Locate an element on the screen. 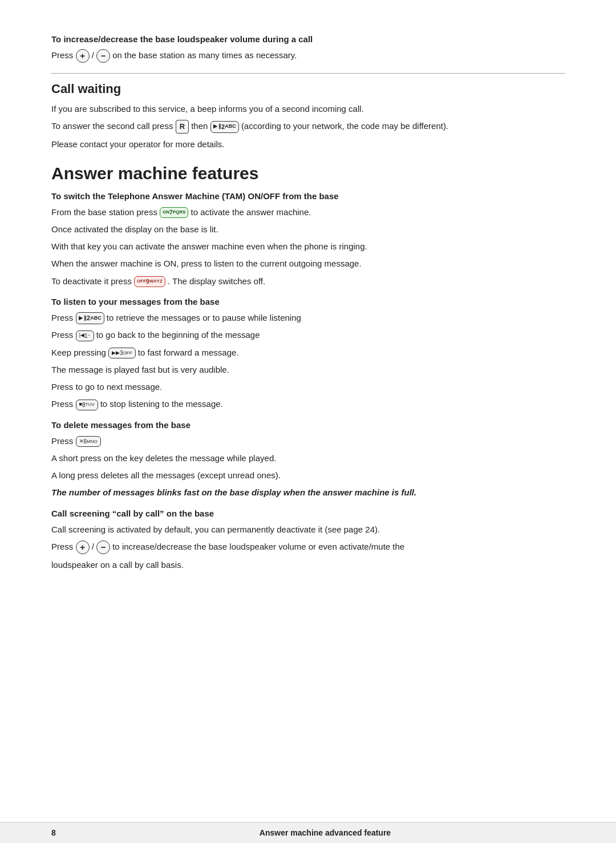  switch-para5: To deactivate it press OFF9WXYZ . The di… is located at coordinates (308, 281).